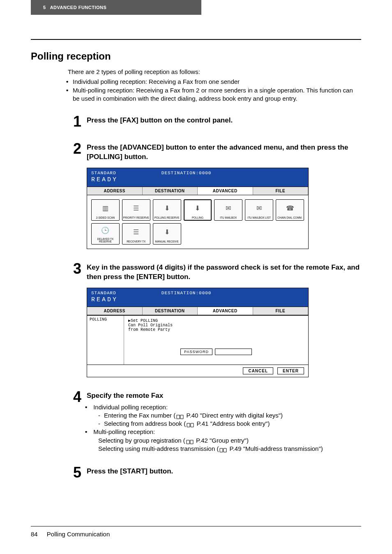 This screenshot has height=554, width=392. Describe the element at coordinates (77, 473) in the screenshot. I see `step-number: 5` at that location.